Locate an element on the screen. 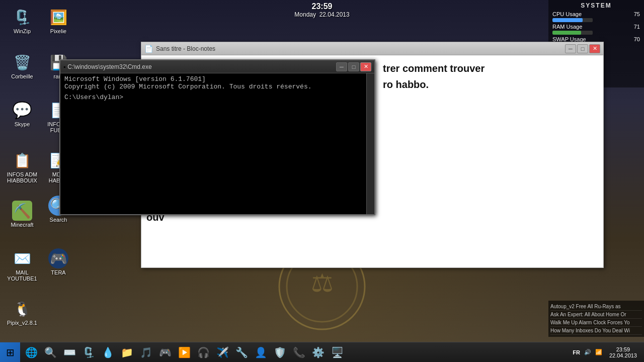  language-indicator: FR is located at coordinates (577, 352).